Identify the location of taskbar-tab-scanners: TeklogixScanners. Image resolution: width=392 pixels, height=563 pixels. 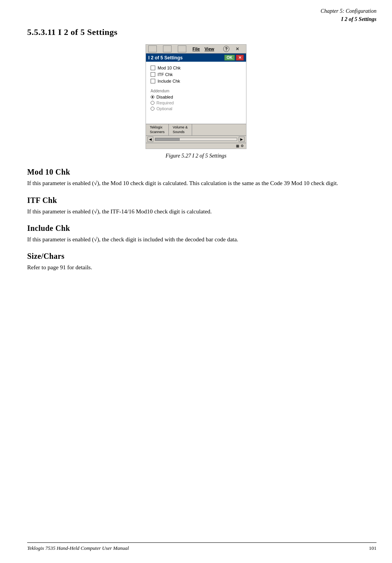
(158, 130).